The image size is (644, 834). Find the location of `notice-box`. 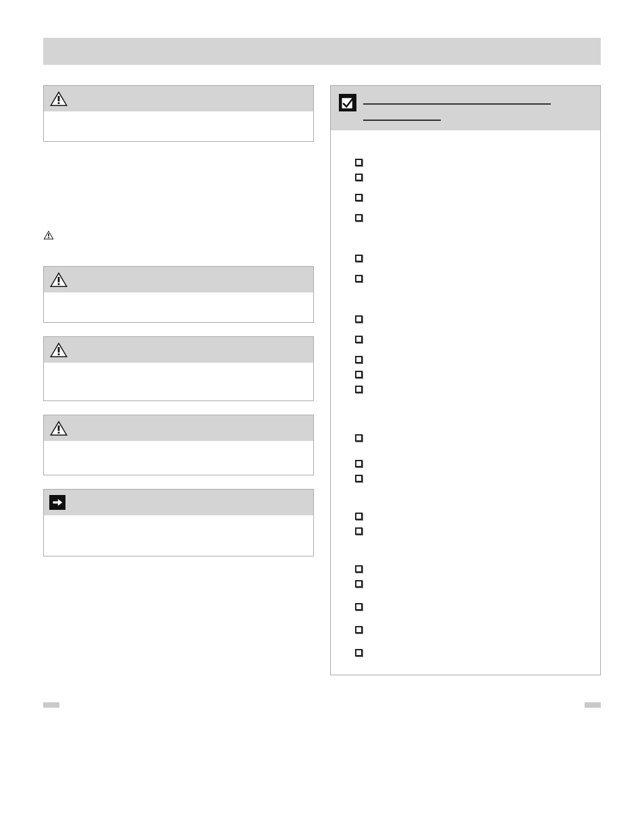

notice-box is located at coordinates (178, 523).